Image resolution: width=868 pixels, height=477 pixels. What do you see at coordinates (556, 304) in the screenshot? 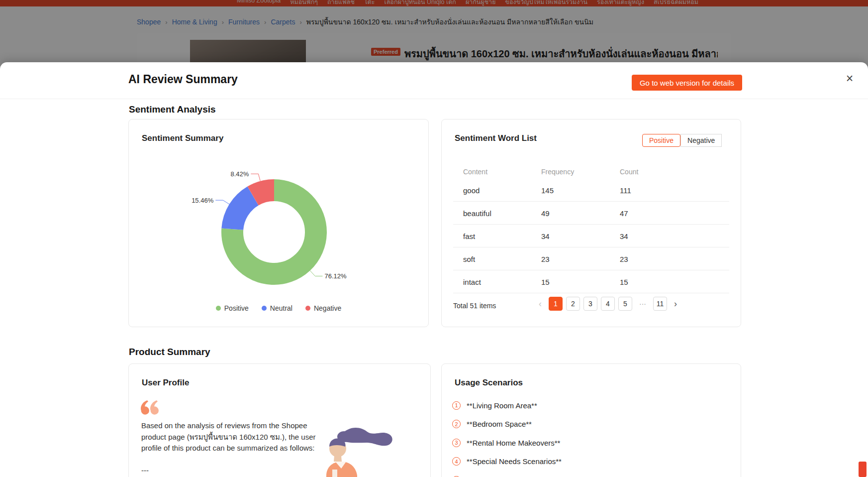
I see `pagination-page: 1` at bounding box center [556, 304].